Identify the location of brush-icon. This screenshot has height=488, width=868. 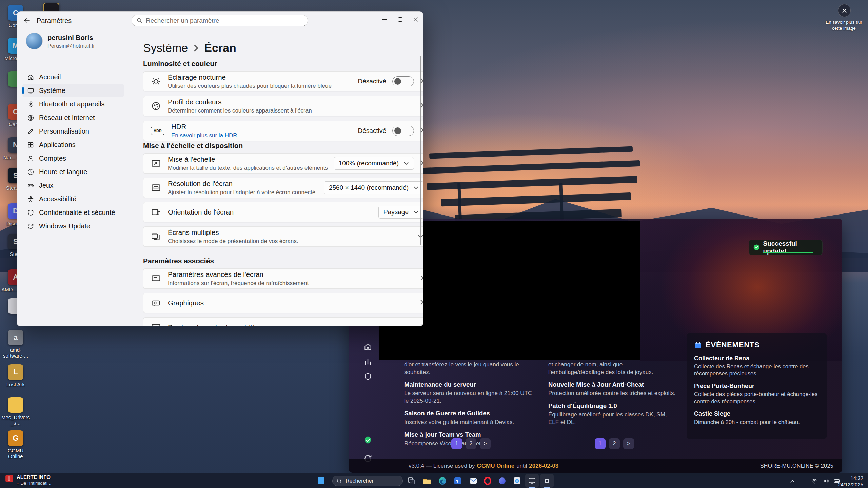
(31, 131).